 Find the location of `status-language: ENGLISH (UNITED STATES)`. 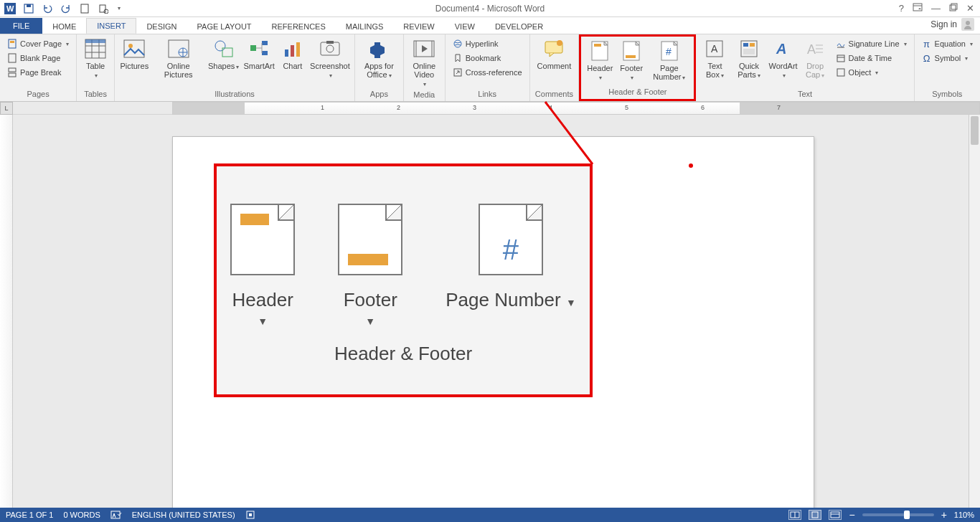

status-language: ENGLISH (UNITED STATES) is located at coordinates (184, 515).